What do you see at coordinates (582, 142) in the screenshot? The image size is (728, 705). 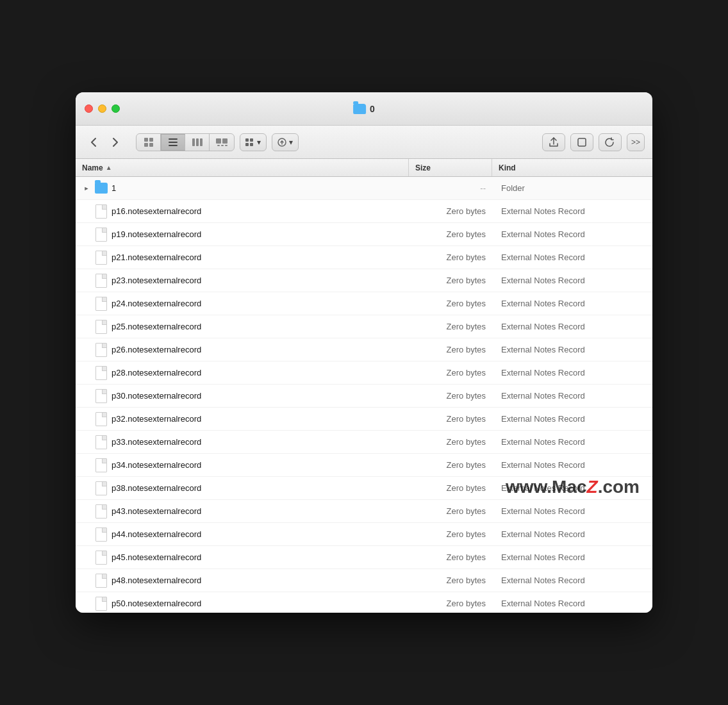 I see `tag-button` at bounding box center [582, 142].